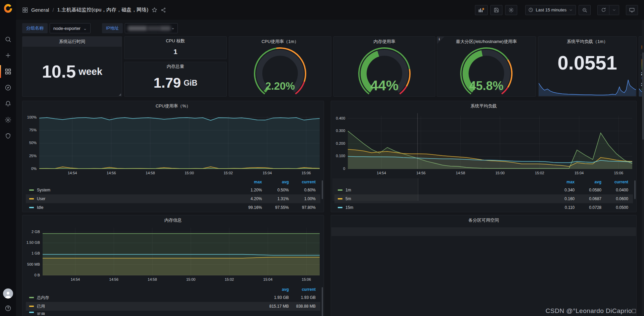 This screenshot has height=316, width=644. Describe the element at coordinates (350, 208) in the screenshot. I see `legend-series-label: 15m` at that location.